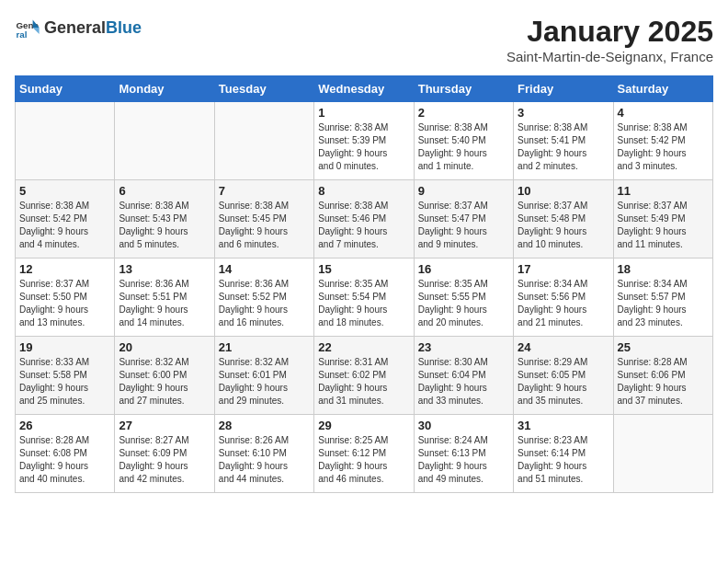 This screenshot has width=728, height=563. I want to click on header-friday: Friday, so click(563, 89).